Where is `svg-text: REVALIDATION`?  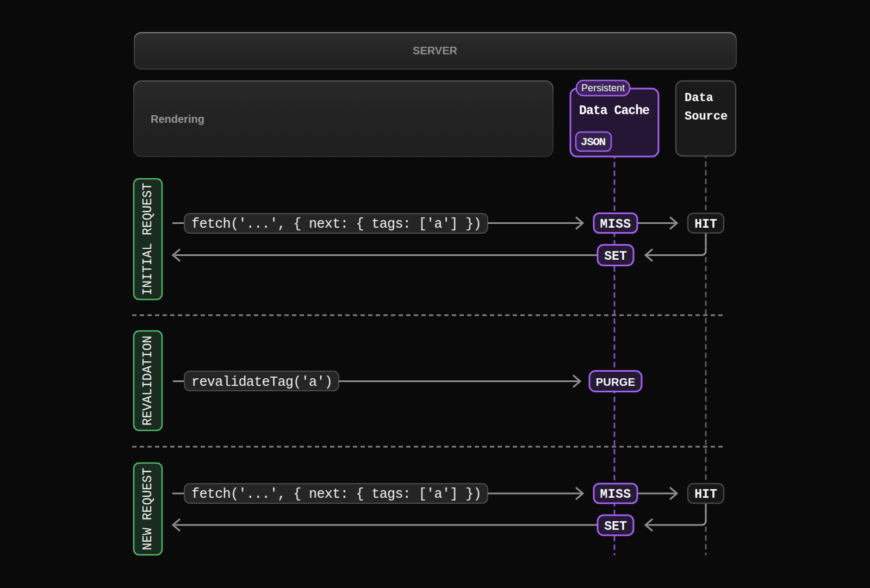
svg-text: REVALIDATION is located at coordinates (148, 381).